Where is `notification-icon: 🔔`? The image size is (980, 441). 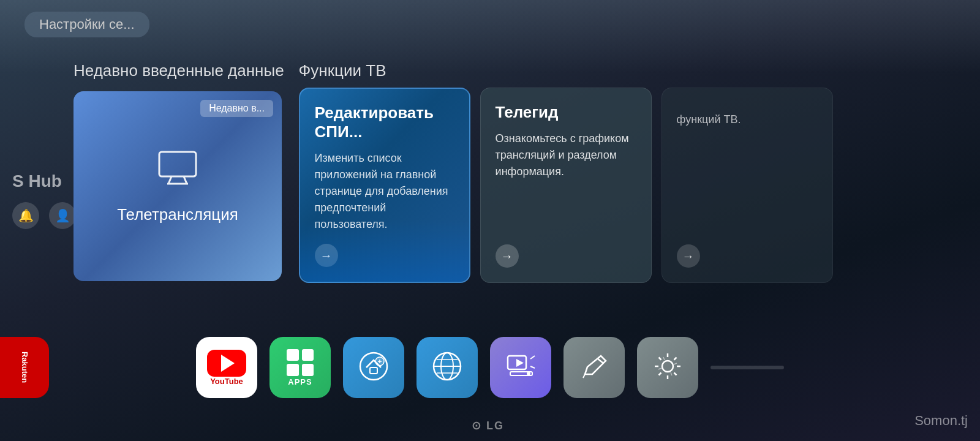
notification-icon: 🔔 is located at coordinates (26, 216).